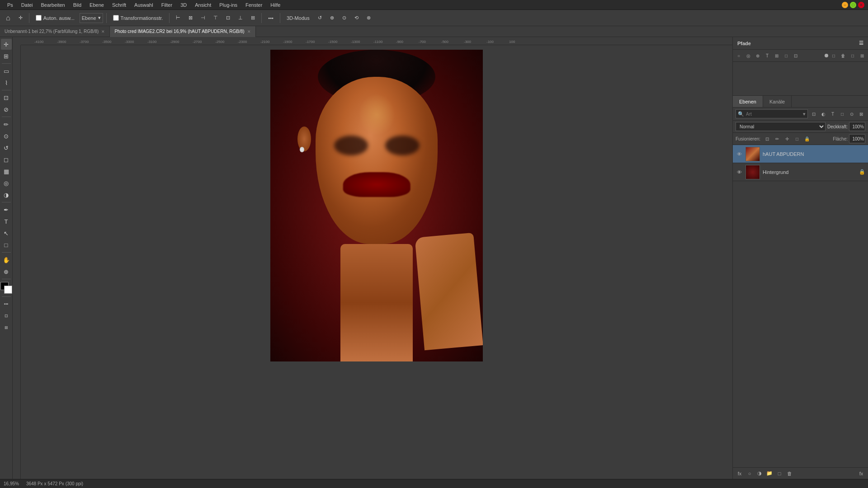 The image size is (868, 488). What do you see at coordinates (241, 18) in the screenshot?
I see `align-bottom-btn: ⊥` at bounding box center [241, 18].